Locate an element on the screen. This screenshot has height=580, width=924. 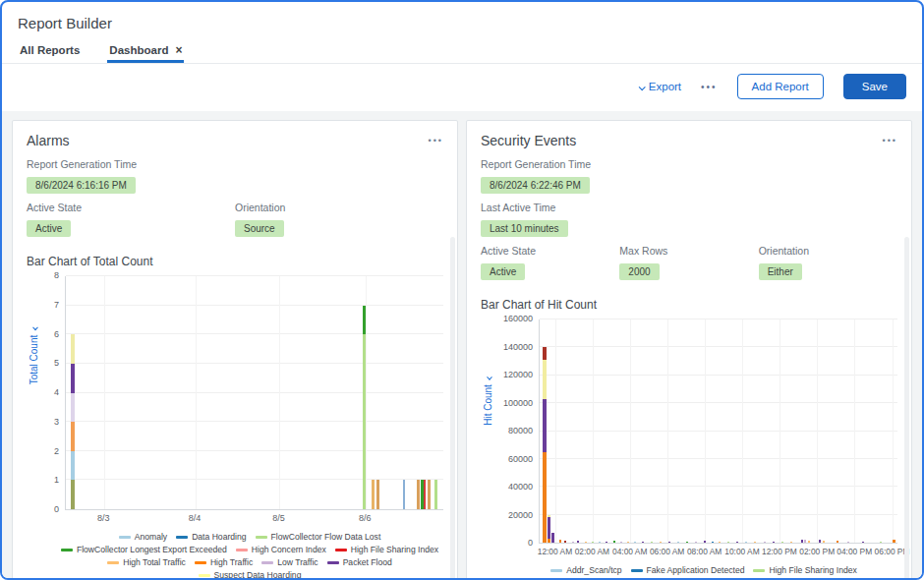
page-title: Report Builder is located at coordinates (462, 20).